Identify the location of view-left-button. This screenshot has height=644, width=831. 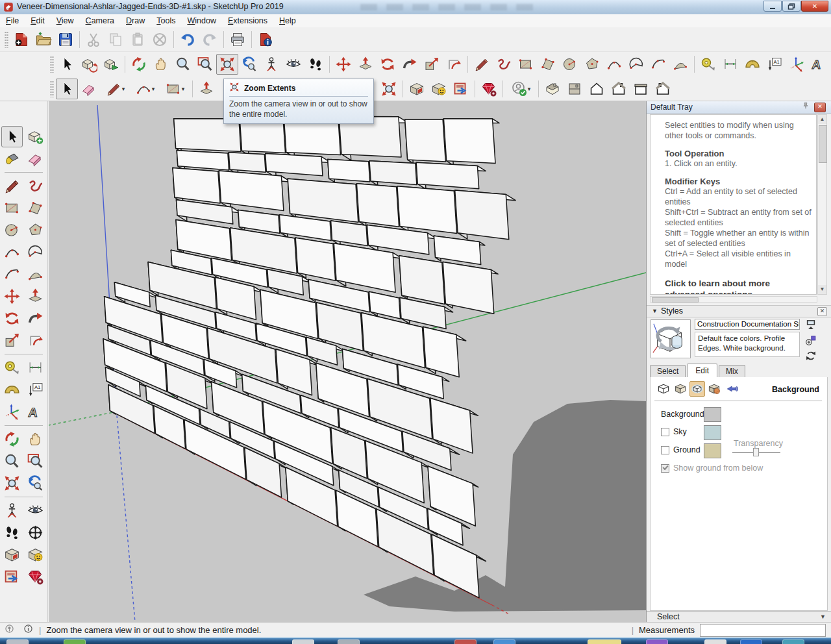
(663, 89).